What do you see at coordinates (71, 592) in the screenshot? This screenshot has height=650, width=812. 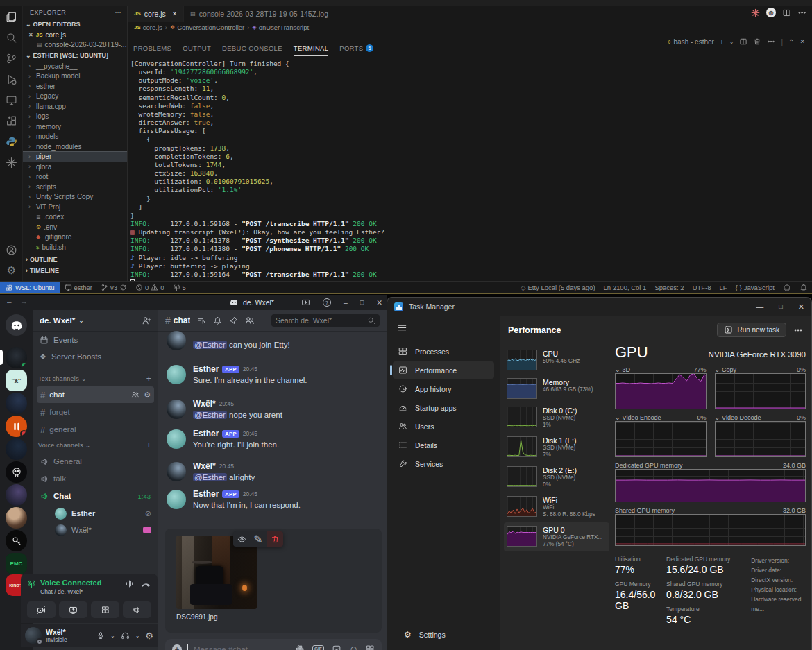 I see `voice-location: Chat / de. Wxël*` at bounding box center [71, 592].